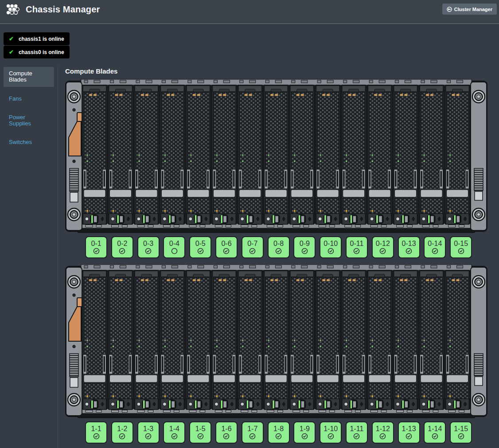 The image size is (499, 448). I want to click on blade-status-row: 1-11-21-31-41-51-61-71-81-91-101-111-121…, so click(286, 432).